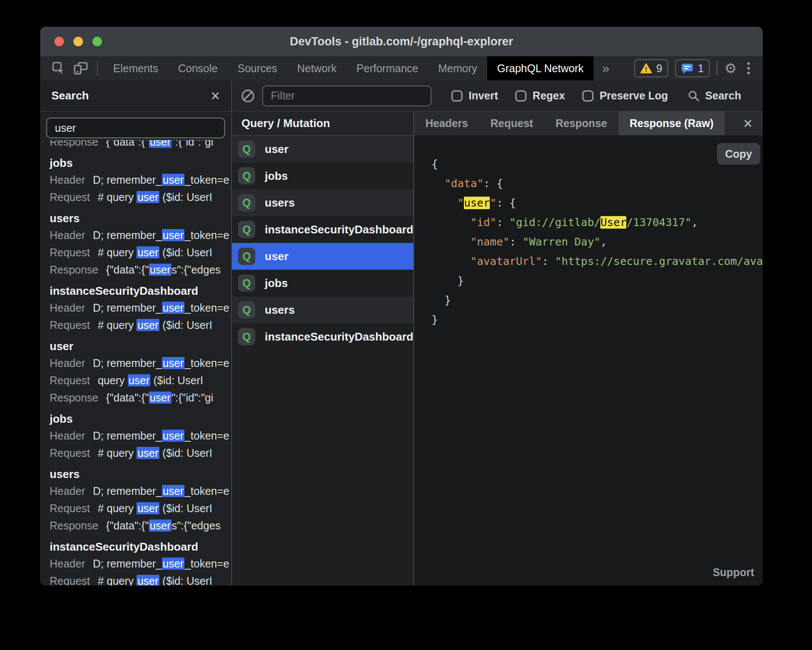 The width and height of the screenshot is (812, 650). Describe the element at coordinates (541, 68) in the screenshot. I see `devtools-tab-graphql-network: GraphQL Network` at that location.